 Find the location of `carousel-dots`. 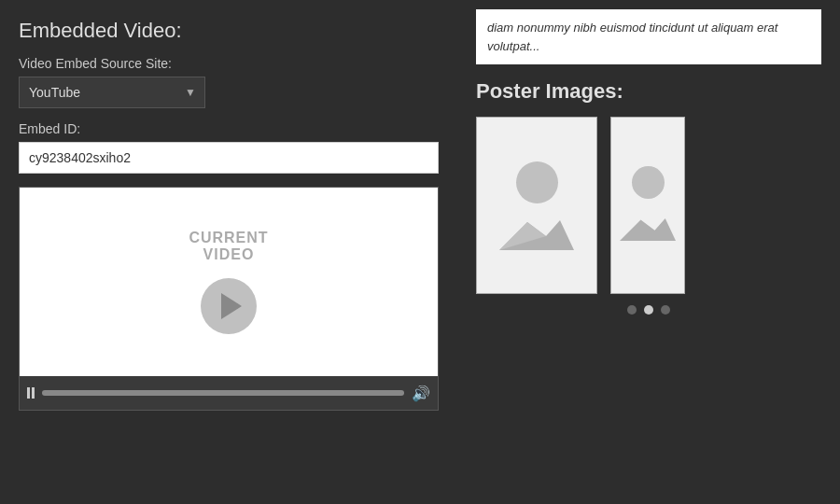

carousel-dots is located at coordinates (649, 310).